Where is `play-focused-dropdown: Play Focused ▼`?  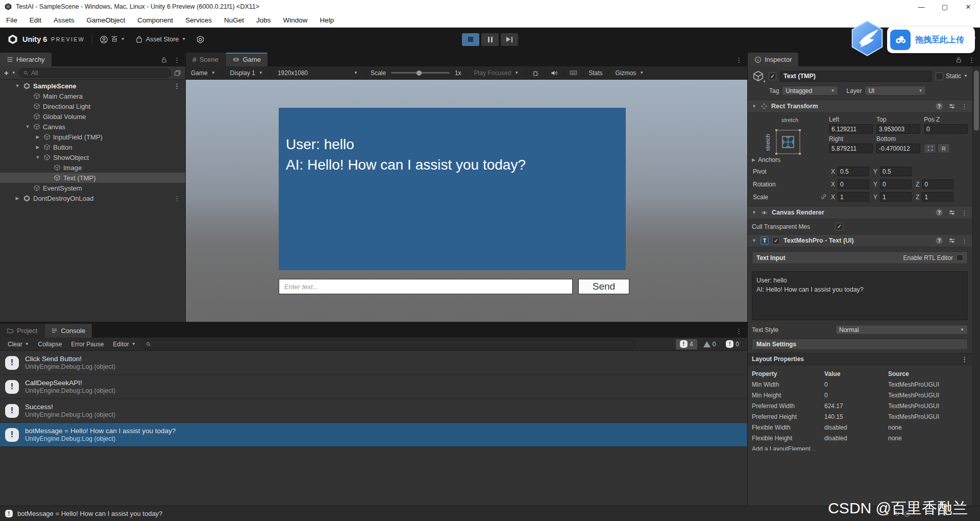 play-focused-dropdown: Play Focused ▼ is located at coordinates (497, 73).